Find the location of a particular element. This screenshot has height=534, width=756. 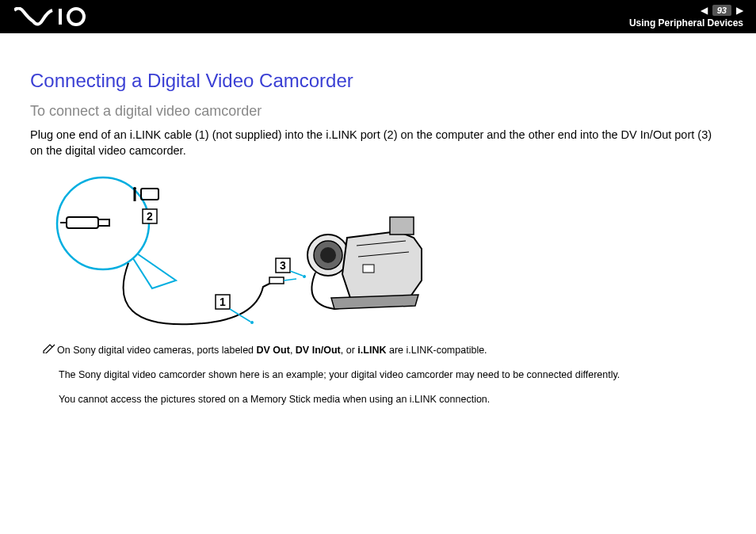

page-subtitle: To connect a digital video camcorder is located at coordinates (378, 111).